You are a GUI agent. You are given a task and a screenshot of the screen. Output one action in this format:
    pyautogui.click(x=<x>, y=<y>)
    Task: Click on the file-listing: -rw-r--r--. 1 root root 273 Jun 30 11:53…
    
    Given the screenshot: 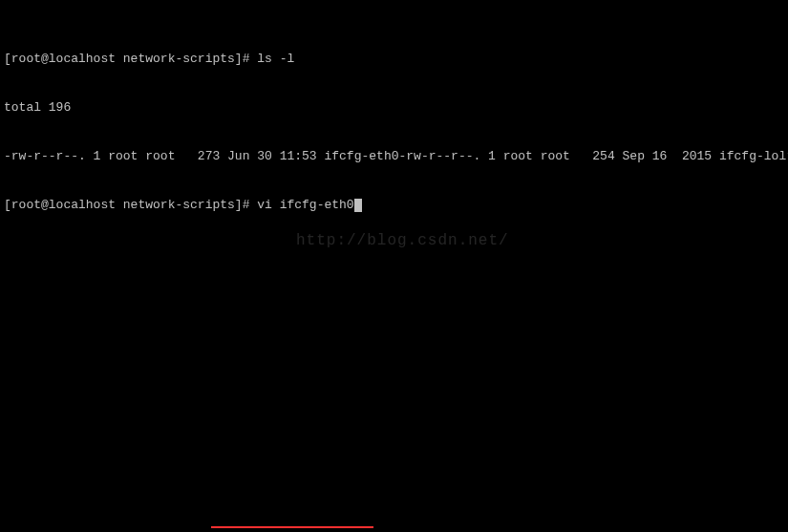 What is the action you would take?
    pyautogui.click(x=394, y=157)
    